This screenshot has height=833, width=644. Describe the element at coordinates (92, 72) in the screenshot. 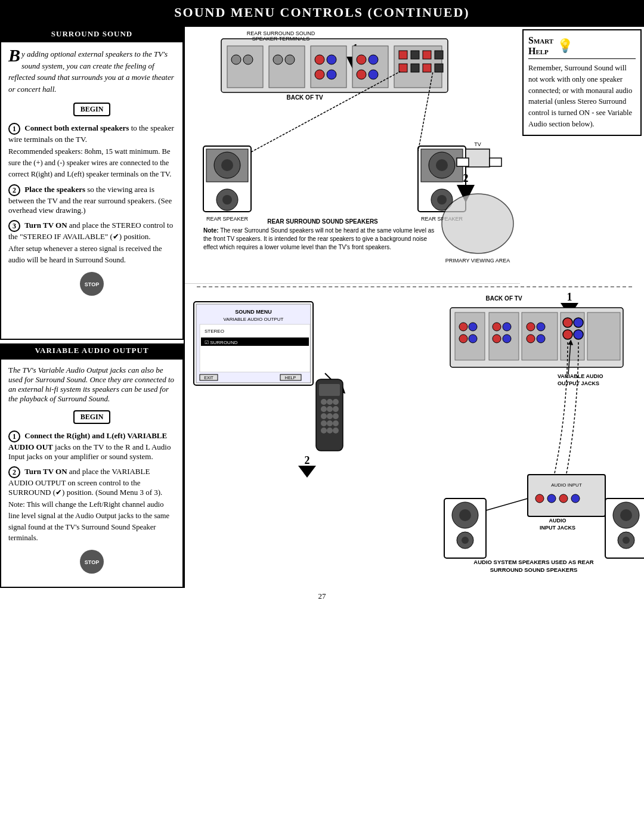

I see `surround-intro: By adding optional external speakers to …` at that location.